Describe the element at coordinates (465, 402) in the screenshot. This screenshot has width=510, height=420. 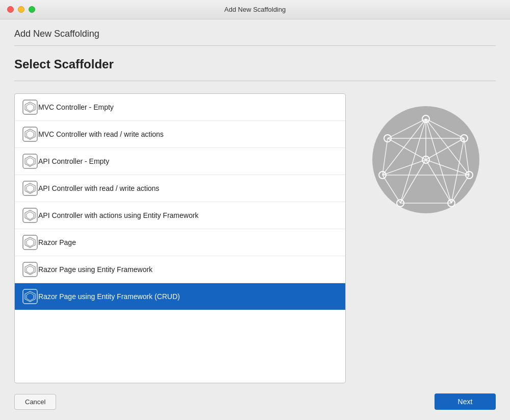
I see `next-button: Next` at that location.